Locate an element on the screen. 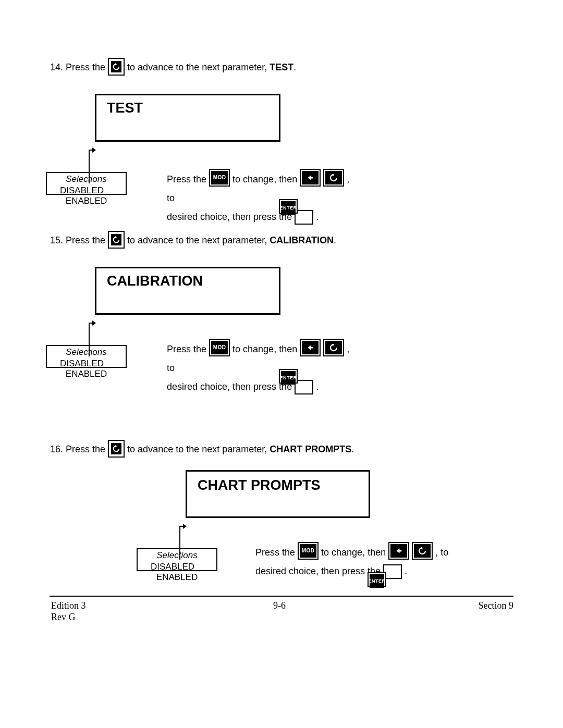 This screenshot has width=563, height=728. display-title-calibration: CALIBRATION is located at coordinates (155, 281).